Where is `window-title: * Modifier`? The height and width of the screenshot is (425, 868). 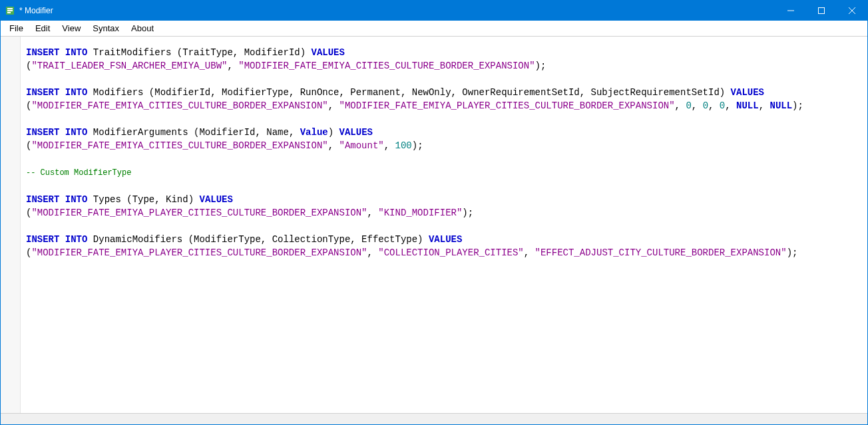
window-title: * Modifier is located at coordinates (397, 11).